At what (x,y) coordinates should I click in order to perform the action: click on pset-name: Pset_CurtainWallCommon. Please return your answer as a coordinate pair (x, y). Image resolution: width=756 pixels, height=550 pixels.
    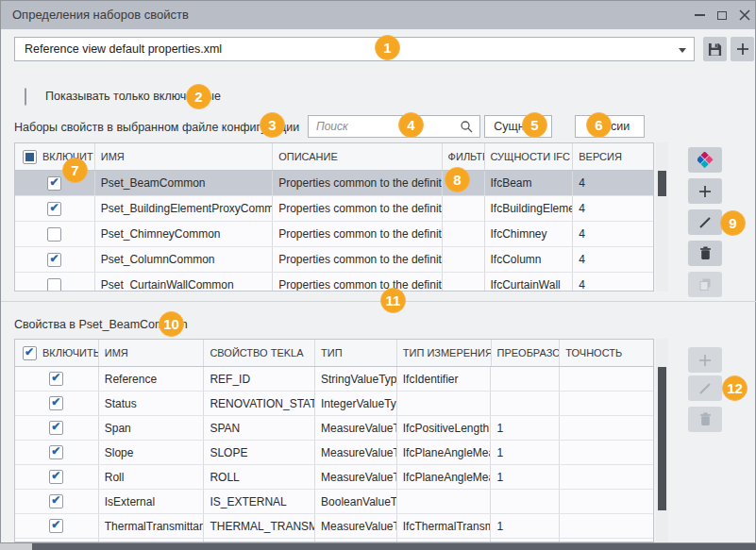
    Looking at the image, I should click on (184, 282).